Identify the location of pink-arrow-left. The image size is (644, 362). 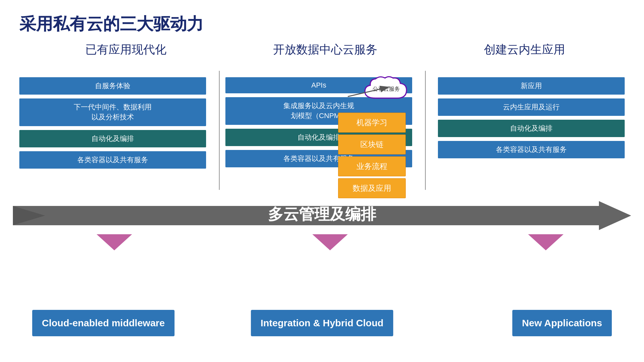
(114, 242).